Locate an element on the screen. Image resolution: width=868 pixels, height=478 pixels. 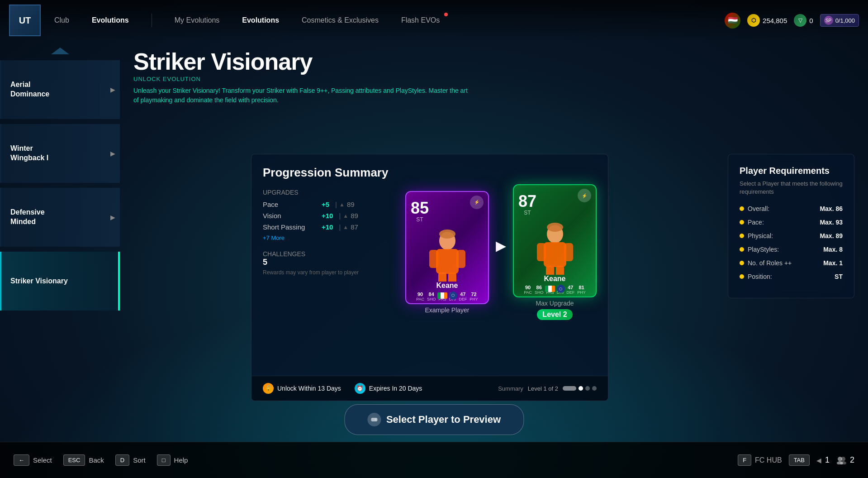
select-player-button: Select Player to Preview is located at coordinates (434, 420).